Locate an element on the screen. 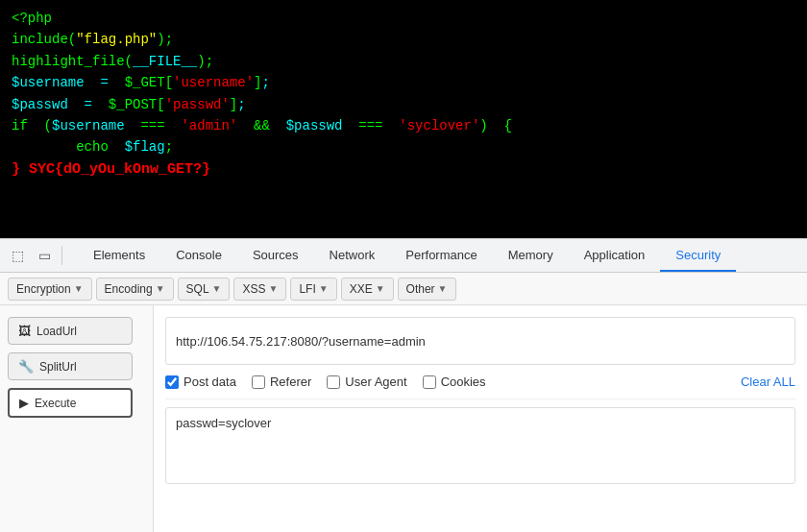  user-agent-checkbox-label: User Agent is located at coordinates (367, 382).